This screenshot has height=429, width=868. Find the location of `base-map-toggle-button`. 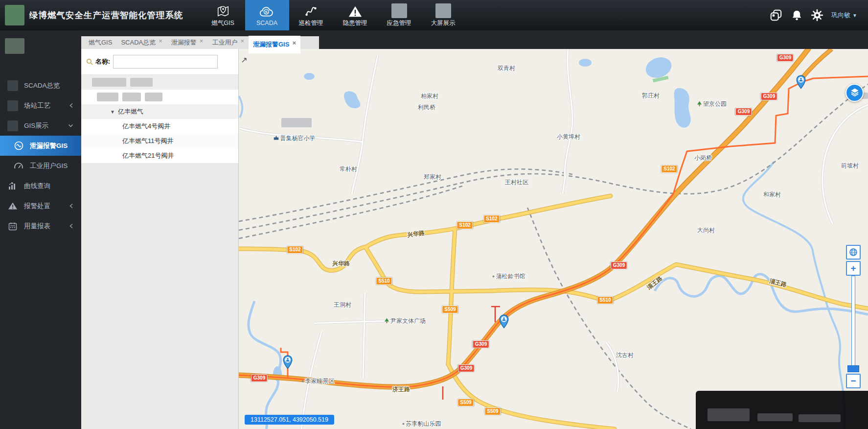

base-map-toggle-button is located at coordinates (853, 252).